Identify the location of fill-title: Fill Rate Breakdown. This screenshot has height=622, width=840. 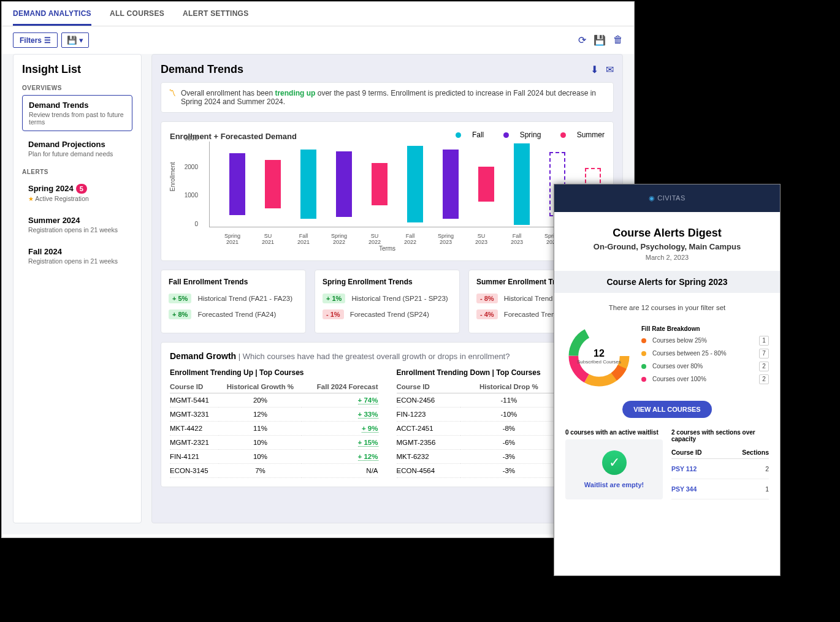
(705, 328).